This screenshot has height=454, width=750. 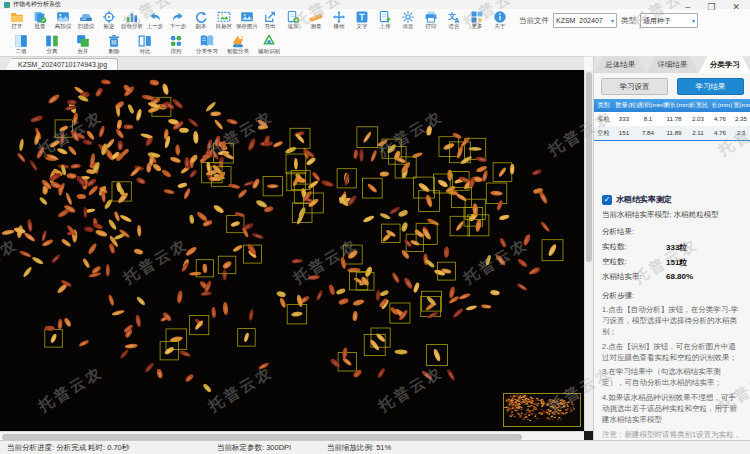 What do you see at coordinates (710, 86) in the screenshot?
I see `learning-results-button: 学习结果` at bounding box center [710, 86].